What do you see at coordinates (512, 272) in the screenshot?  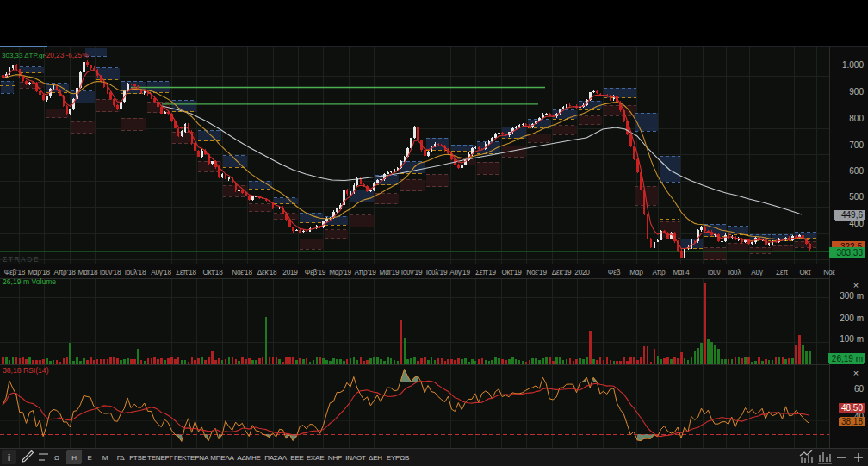 I see `svg-text: Οκτ'19` at bounding box center [512, 272].